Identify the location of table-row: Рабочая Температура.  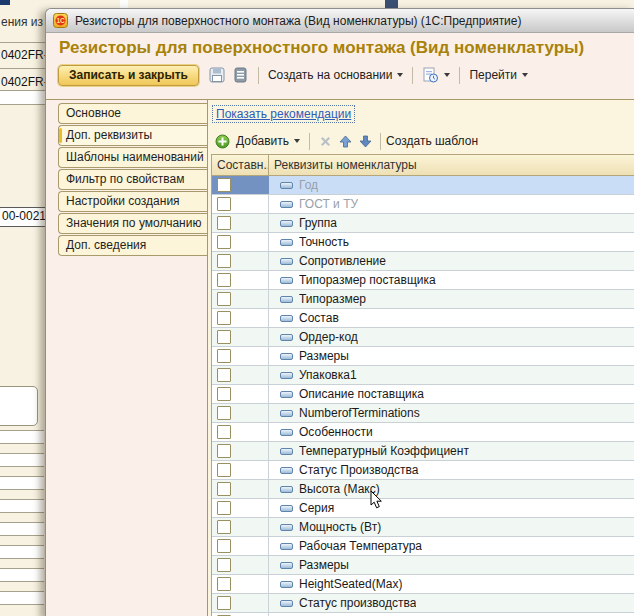
(423, 546).